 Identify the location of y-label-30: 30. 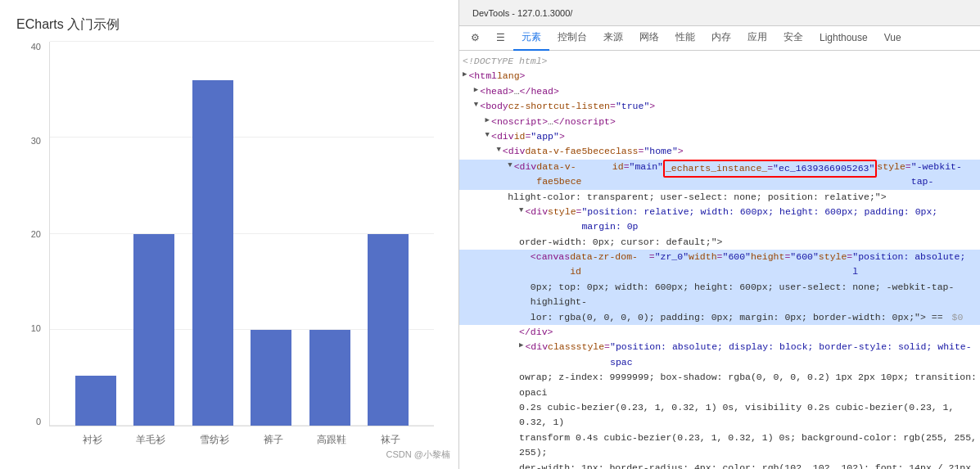
(36, 141).